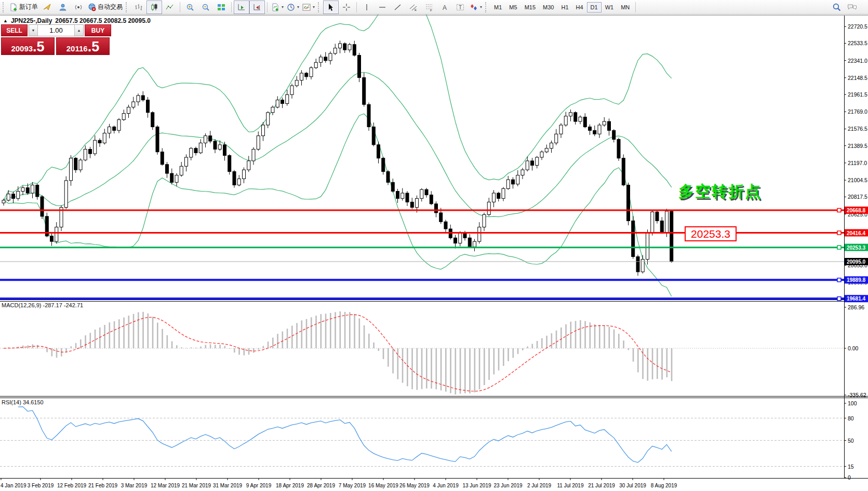 This screenshot has width=868, height=491. What do you see at coordinates (851, 418) in the screenshot?
I see `rsi-axis-tick: 80` at bounding box center [851, 418].